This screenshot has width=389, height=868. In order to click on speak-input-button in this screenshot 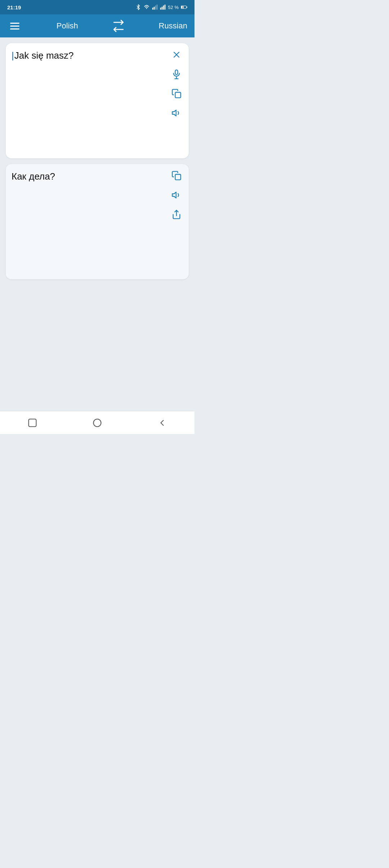, I will do `click(176, 113)`.